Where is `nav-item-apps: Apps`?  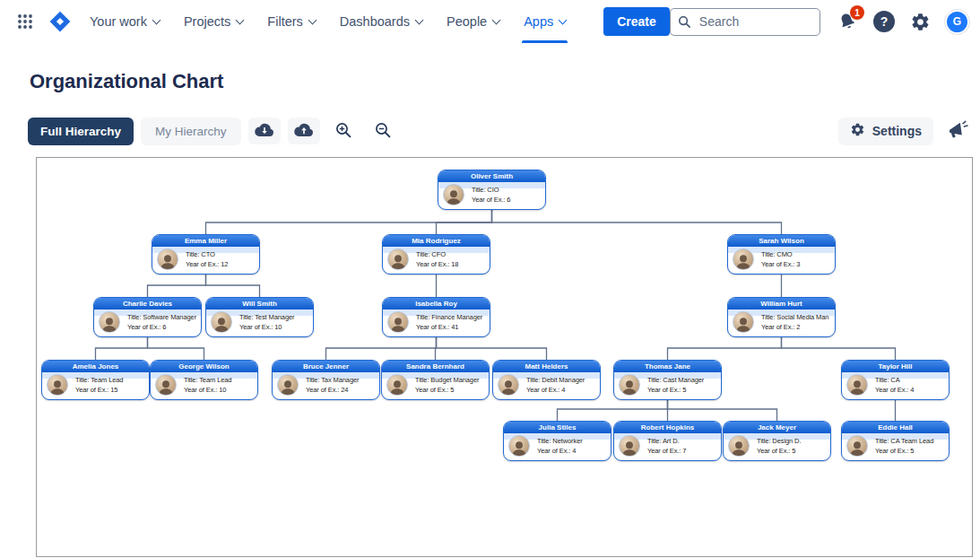
nav-item-apps: Apps is located at coordinates (545, 22).